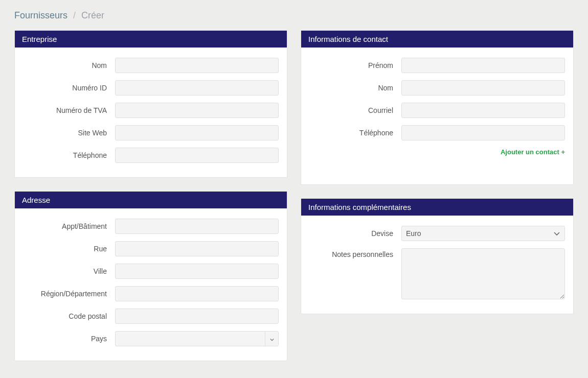 The image size is (588, 378). I want to click on combo-address-country-toggle, so click(272, 339).